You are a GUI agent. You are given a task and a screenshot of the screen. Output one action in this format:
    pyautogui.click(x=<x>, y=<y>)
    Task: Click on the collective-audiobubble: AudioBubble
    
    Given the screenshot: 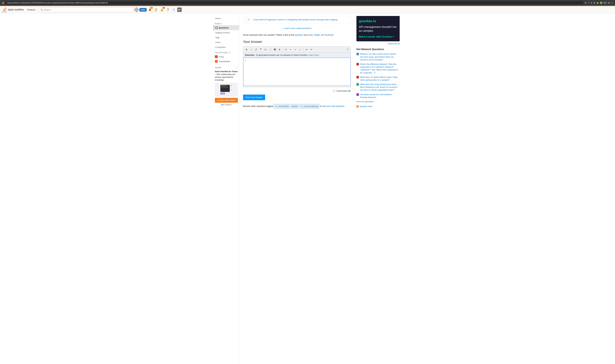 What is the action you would take?
    pyautogui.click(x=226, y=61)
    